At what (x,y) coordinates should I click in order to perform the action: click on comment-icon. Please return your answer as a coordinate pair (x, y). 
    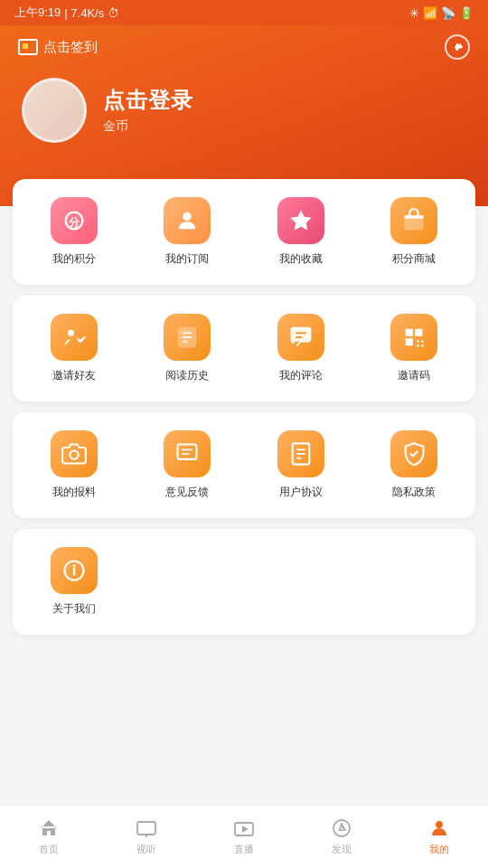
    Looking at the image, I should click on (301, 337).